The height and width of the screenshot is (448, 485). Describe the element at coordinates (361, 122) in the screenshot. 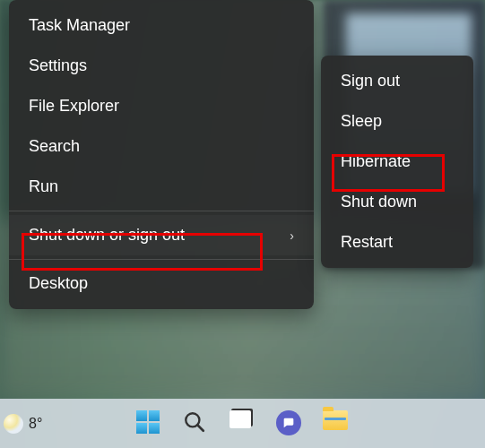

I see `menu-item-label: Sleep` at that location.